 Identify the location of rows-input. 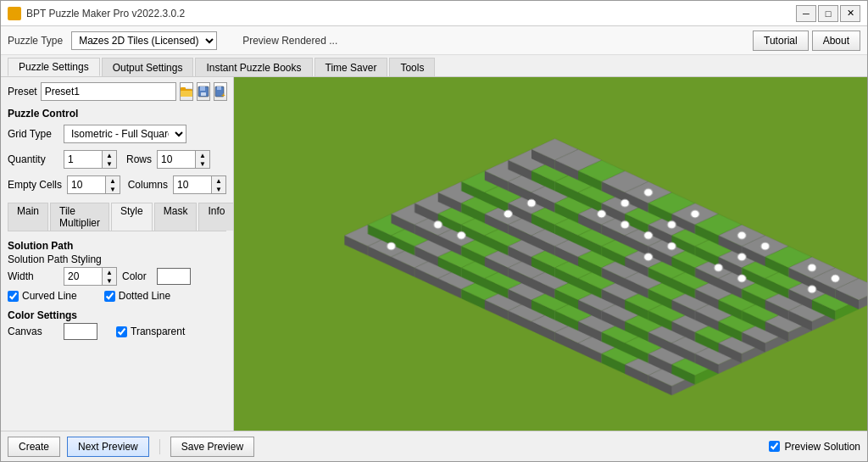
(176, 159).